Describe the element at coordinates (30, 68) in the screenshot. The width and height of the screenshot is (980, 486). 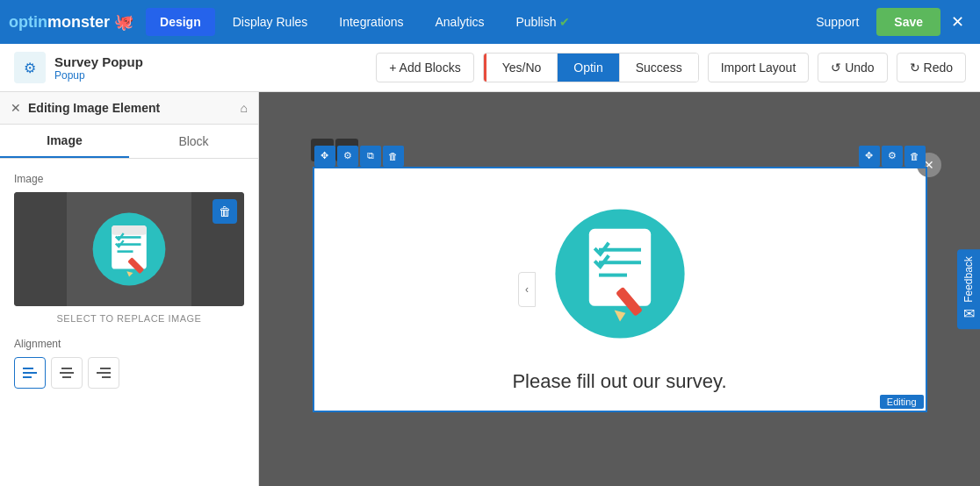
I see `campaign-icon: ⚙` at that location.